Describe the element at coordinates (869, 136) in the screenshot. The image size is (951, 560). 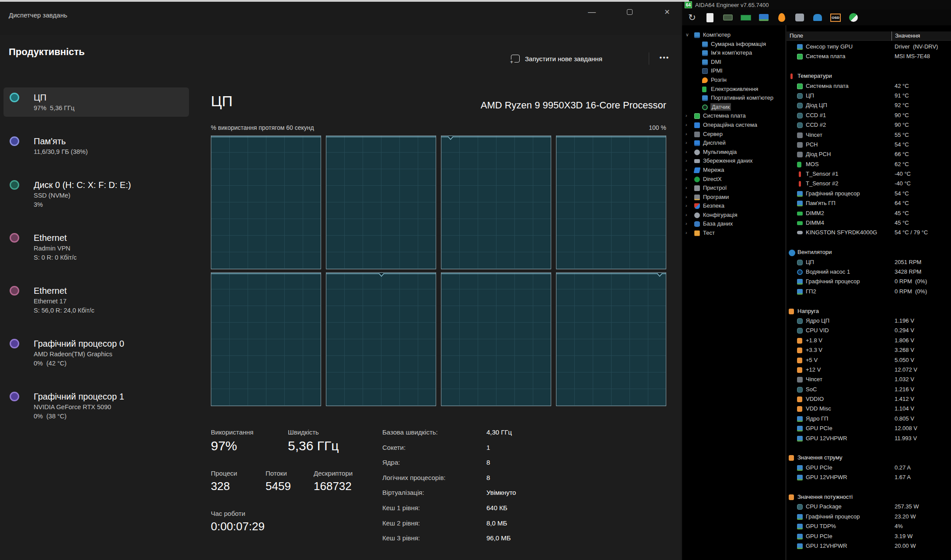
I see `sensor-row: Чіпсет 55 °C` at that location.